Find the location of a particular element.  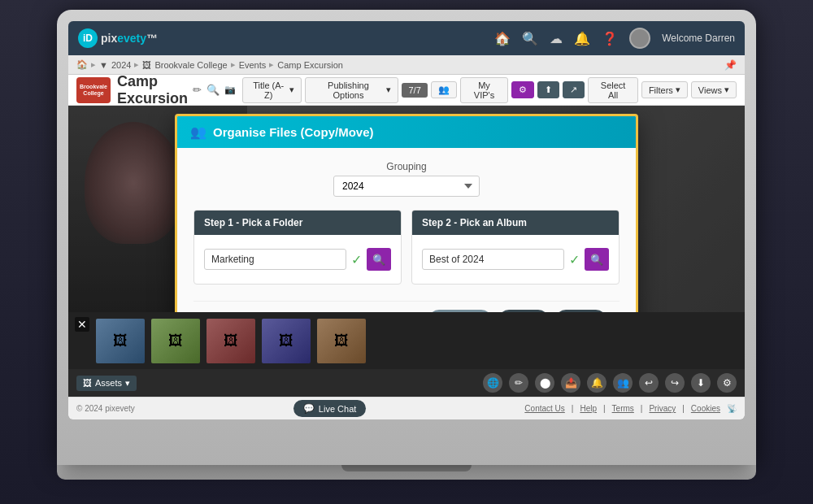

step1-box: Step 1 - Pick a Folder ✓ 🔍 is located at coordinates (298, 247).